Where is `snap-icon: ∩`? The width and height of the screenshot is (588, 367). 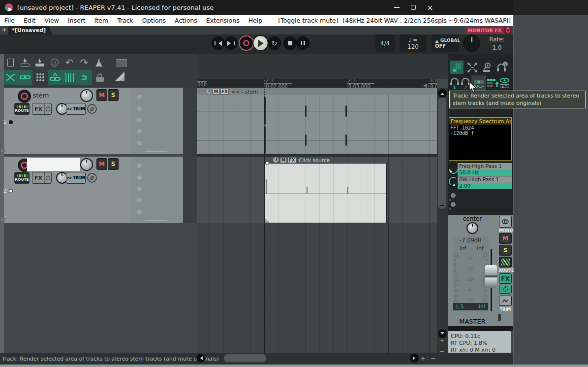 snap-icon: ∩ is located at coordinates (85, 77).